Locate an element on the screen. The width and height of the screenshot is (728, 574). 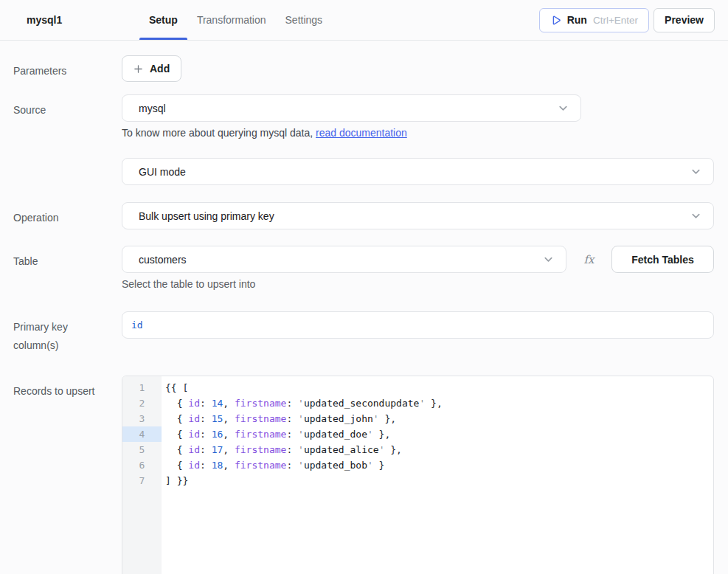
tab-setup: Setup is located at coordinates (164, 20).